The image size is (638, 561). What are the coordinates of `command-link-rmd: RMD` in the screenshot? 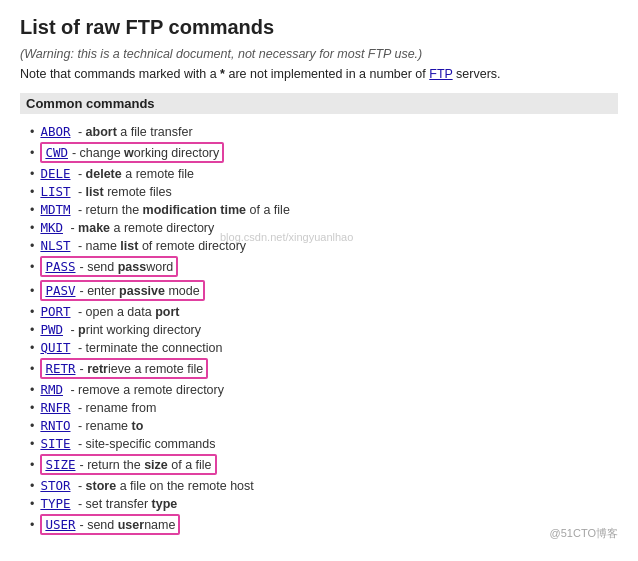 It's located at (52, 390).